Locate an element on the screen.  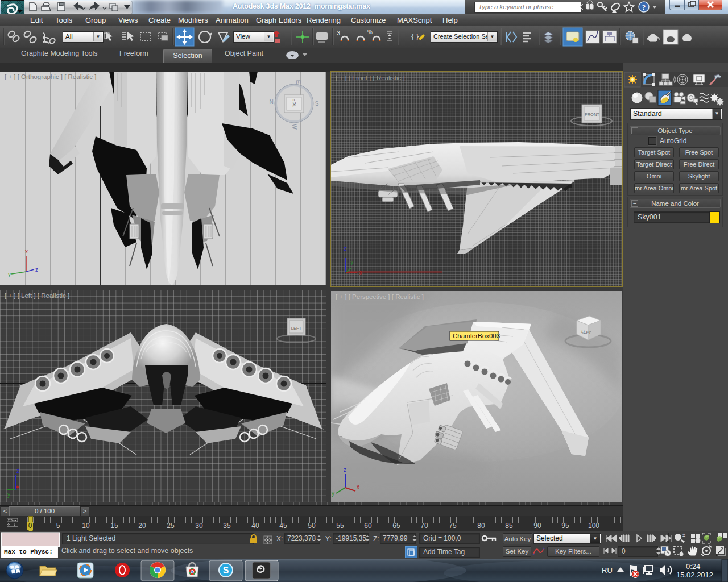
svg-text: W is located at coordinates (295, 127).